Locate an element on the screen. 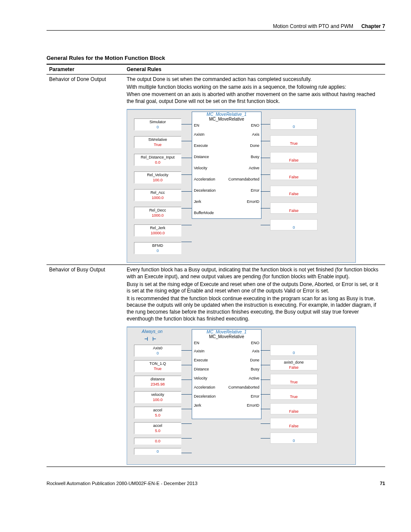  always-on-label: Always_on is located at coordinates (152, 332).